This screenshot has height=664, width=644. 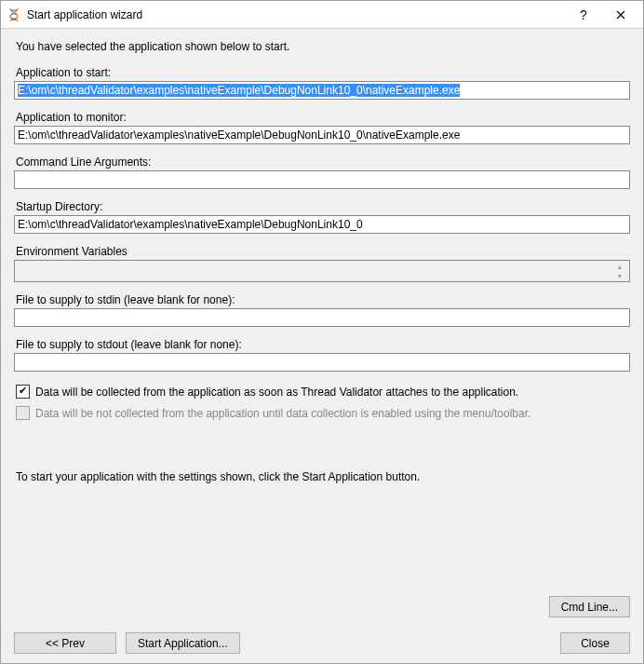 I want to click on close-window-button, so click(x=621, y=15).